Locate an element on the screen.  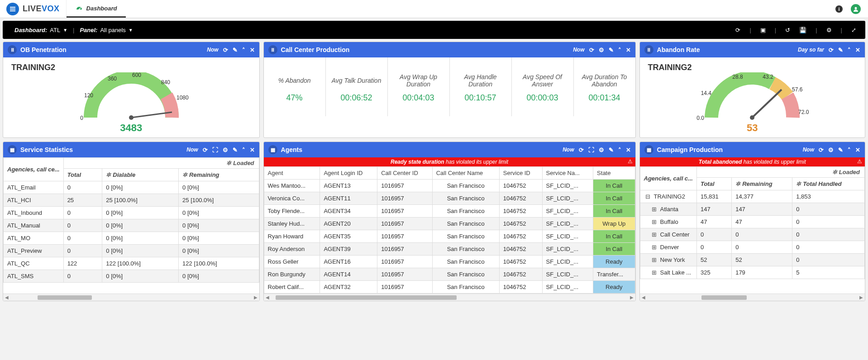
col-agent: Agent is located at coordinates (292, 173).